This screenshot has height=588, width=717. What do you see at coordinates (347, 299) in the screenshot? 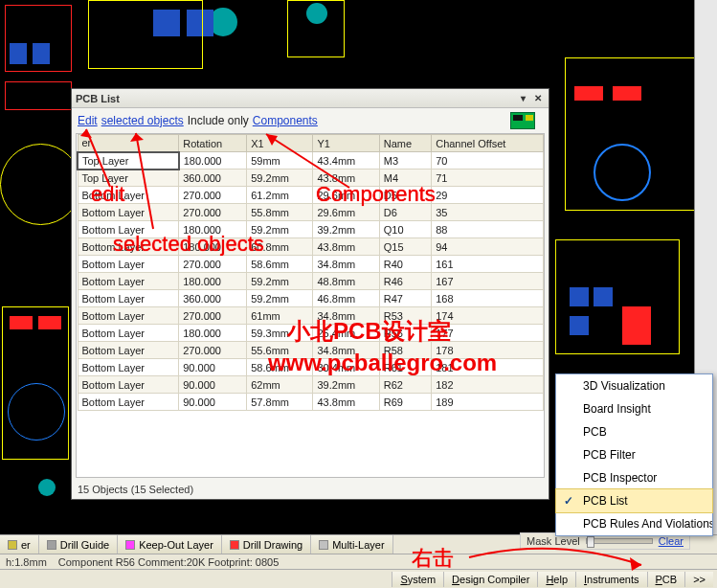
I see `cell: 46.8mm` at bounding box center [347, 299].